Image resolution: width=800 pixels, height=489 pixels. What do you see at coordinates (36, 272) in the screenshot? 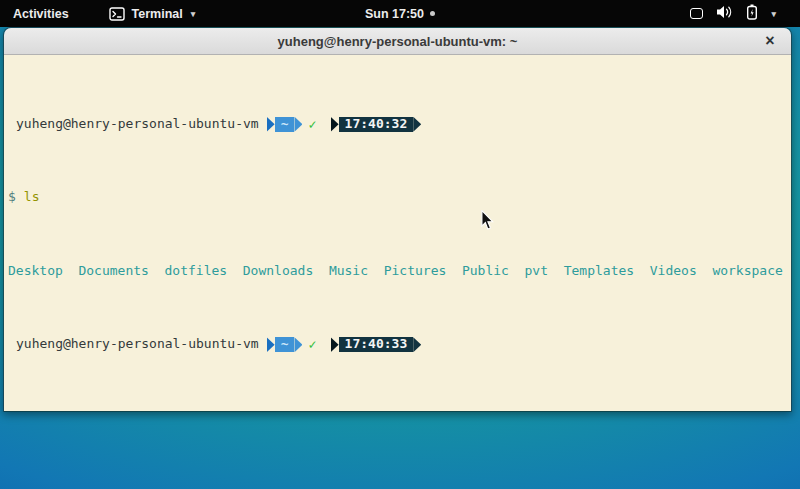
I see `directory-name: Desktop` at bounding box center [36, 272].